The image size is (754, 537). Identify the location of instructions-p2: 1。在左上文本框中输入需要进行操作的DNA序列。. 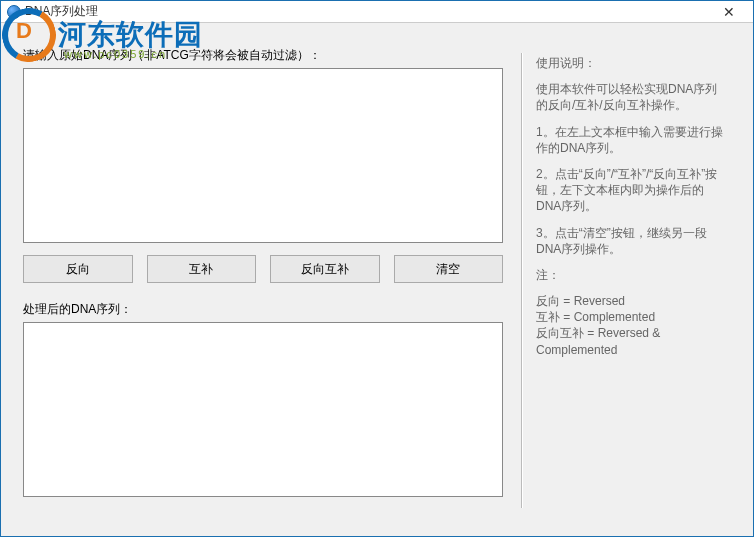
(632, 140).